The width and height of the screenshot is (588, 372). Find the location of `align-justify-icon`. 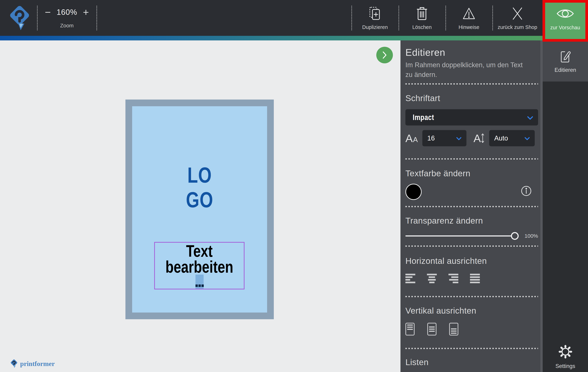

align-justify-icon is located at coordinates (475, 278).